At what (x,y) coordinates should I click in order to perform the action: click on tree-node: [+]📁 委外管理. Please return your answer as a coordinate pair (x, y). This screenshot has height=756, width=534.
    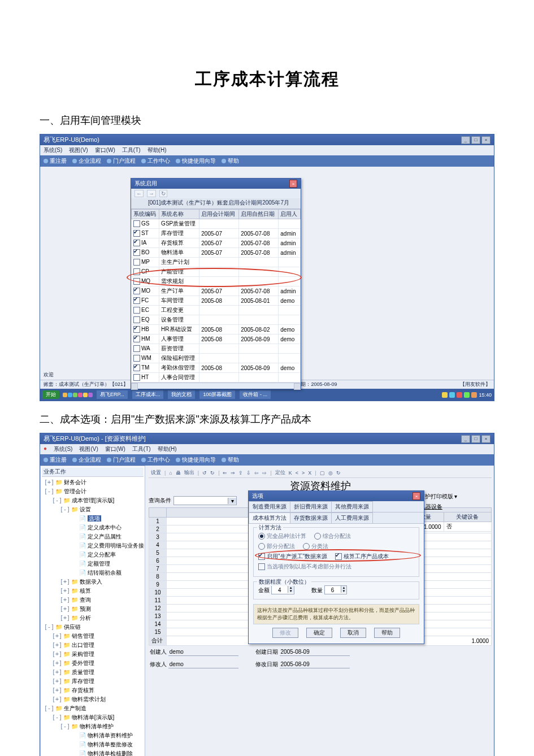
    Looking at the image, I should click on (94, 663).